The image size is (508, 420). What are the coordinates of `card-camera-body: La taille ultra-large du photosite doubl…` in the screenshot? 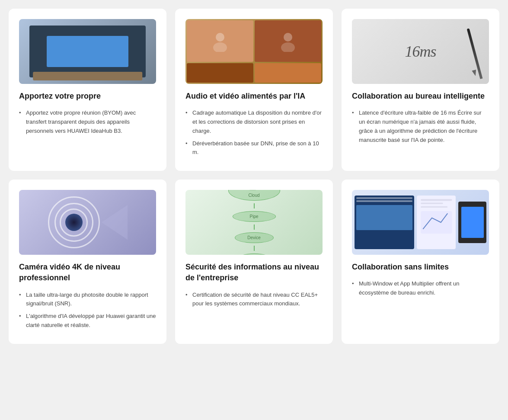 It's located at (87, 312).